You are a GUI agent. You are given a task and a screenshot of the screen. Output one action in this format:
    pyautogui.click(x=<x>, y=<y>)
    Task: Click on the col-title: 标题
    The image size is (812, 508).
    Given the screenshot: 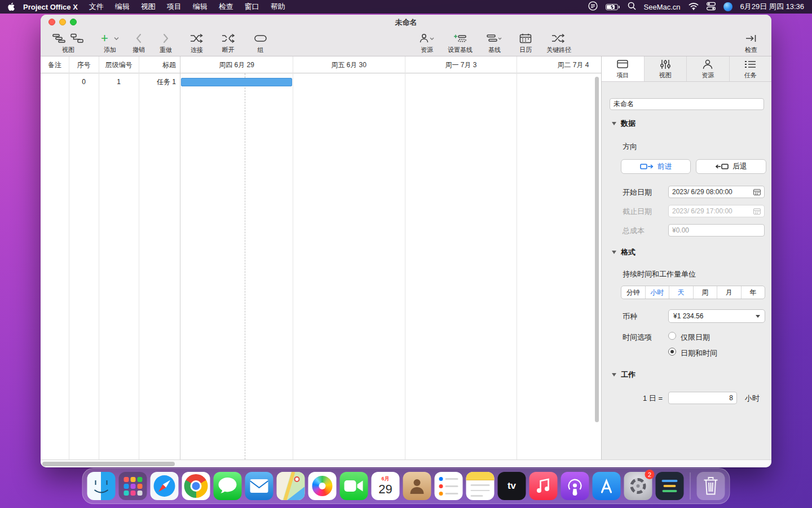 What is the action you would take?
    pyautogui.click(x=157, y=65)
    